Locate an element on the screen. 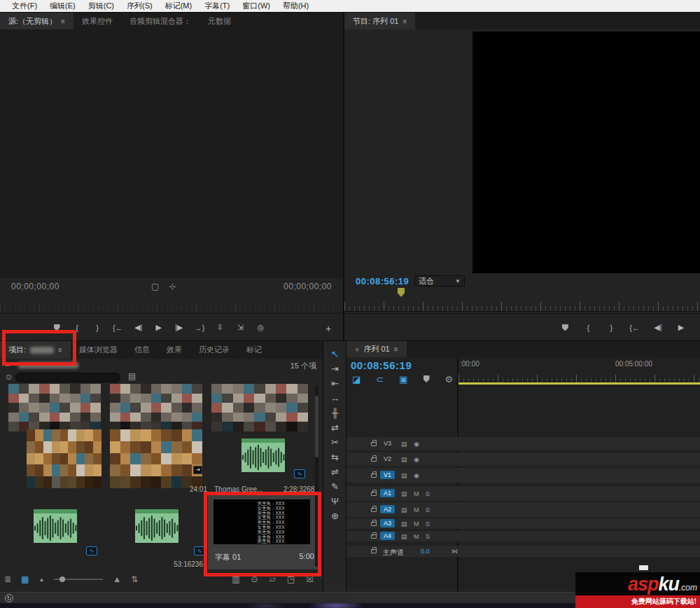 The height and width of the screenshot is (608, 700). zoom-in-icon: ▲ is located at coordinates (117, 579).